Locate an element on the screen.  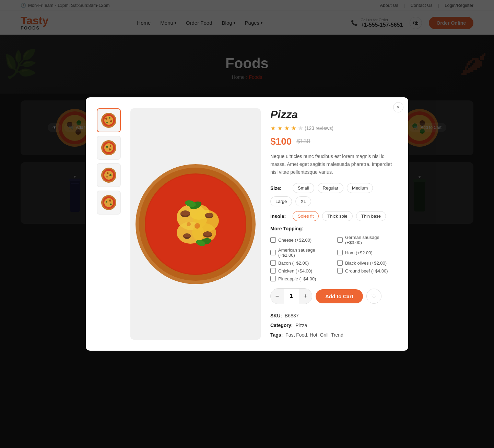
product-info: Pizza ★ ★ ★ ★ ★ (123 reviews) $100 $130 … is located at coordinates (334, 169).